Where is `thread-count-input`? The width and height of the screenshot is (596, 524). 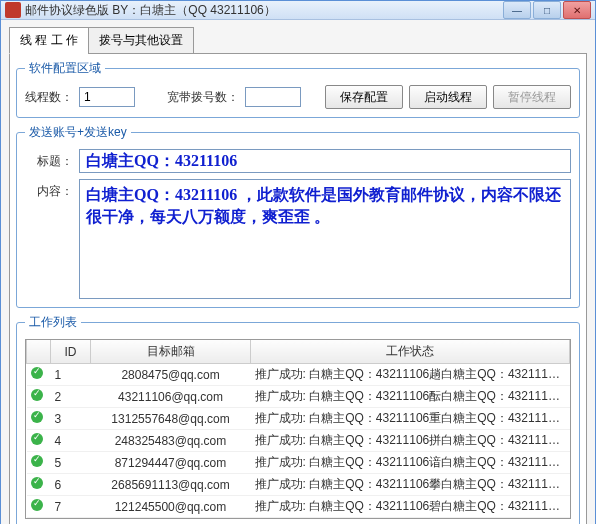 thread-count-input is located at coordinates (107, 97).